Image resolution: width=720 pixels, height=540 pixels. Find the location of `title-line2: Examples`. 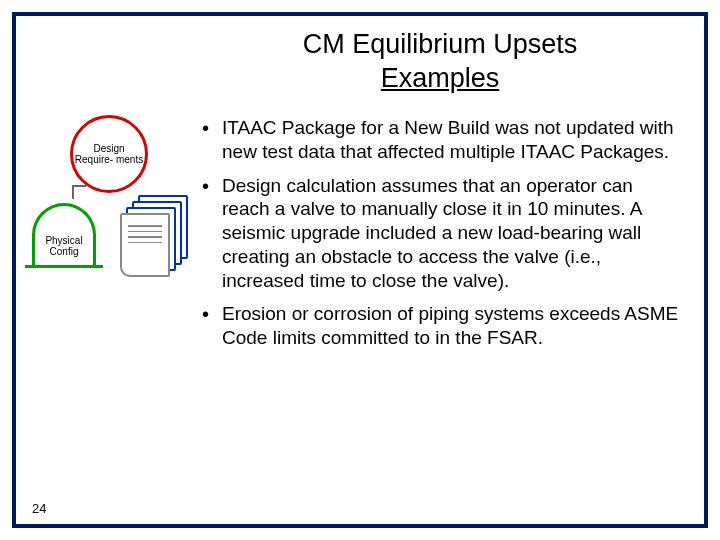

title-line2: Examples is located at coordinates (440, 78).